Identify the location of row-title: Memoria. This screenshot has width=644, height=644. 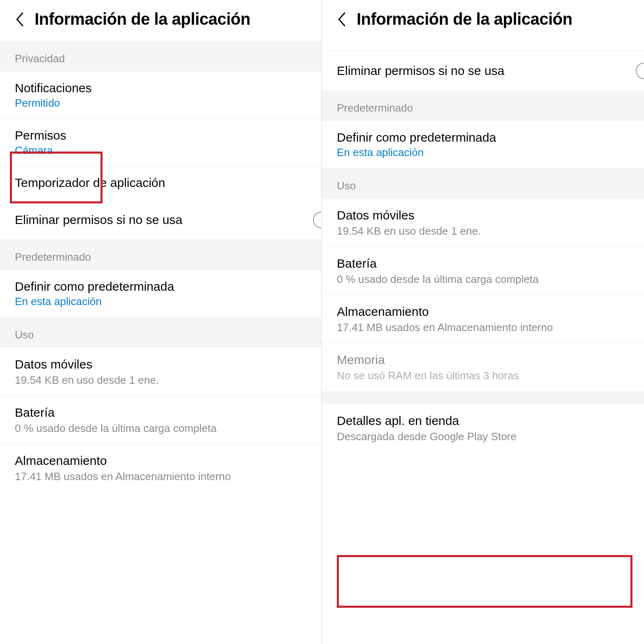
(483, 360).